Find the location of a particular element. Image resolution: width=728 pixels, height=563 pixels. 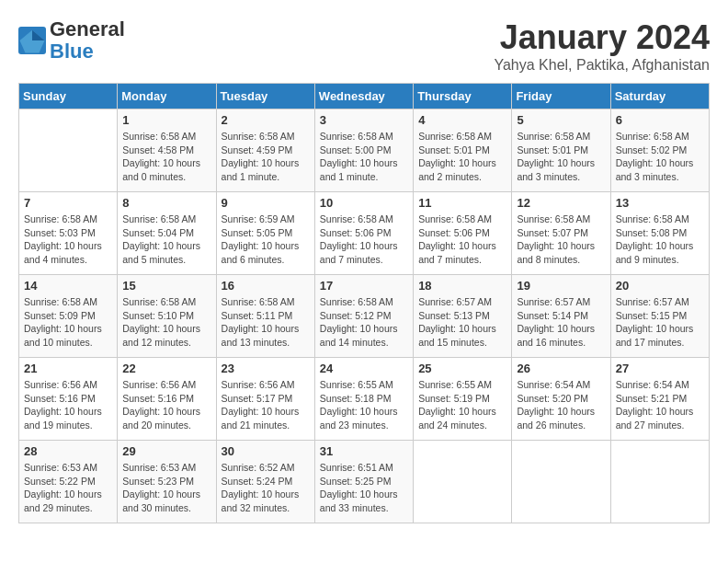

logo-line2: Blue is located at coordinates (72, 52).